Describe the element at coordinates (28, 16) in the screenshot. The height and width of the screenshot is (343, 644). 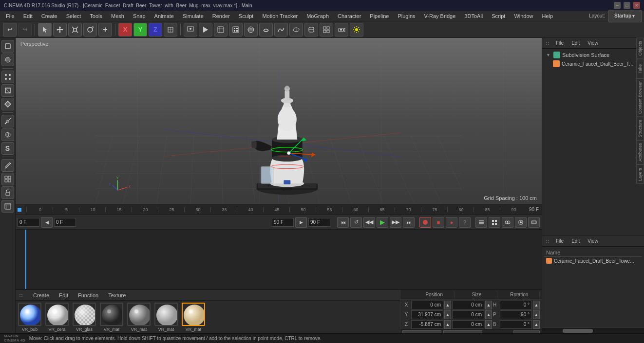
I see `menu-edit: Edit` at that location.